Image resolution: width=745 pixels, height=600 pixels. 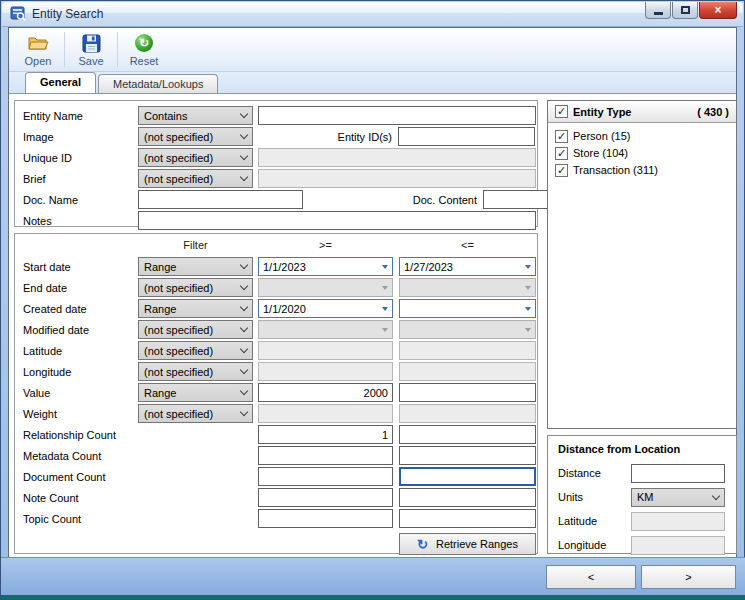 What do you see at coordinates (196, 308) in the screenshot?
I see `created-date-filter-combo: Range` at bounding box center [196, 308].